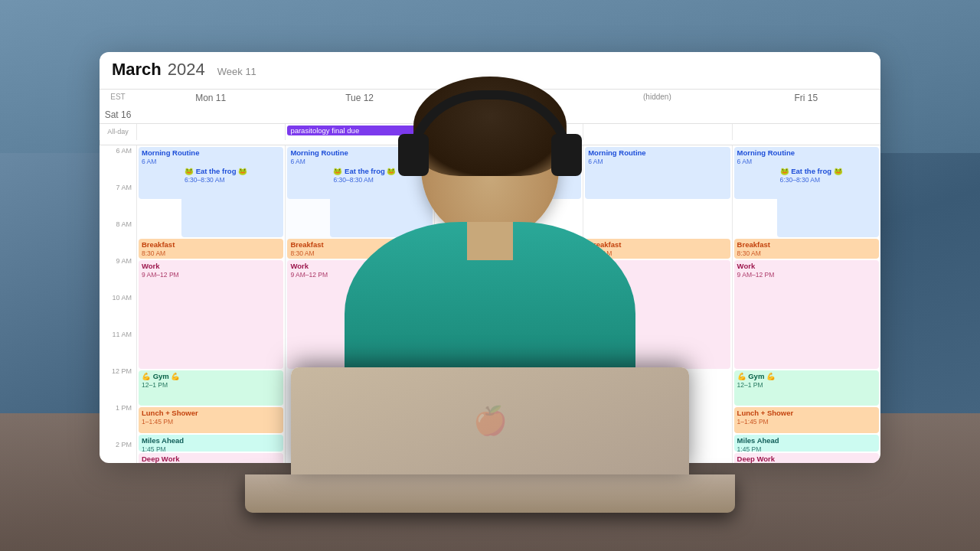 The image size is (980, 551). I want to click on day-col-mon: Morning Routine 6 AM 🐸 Eat the frog 🐸 6:…, so click(211, 305).